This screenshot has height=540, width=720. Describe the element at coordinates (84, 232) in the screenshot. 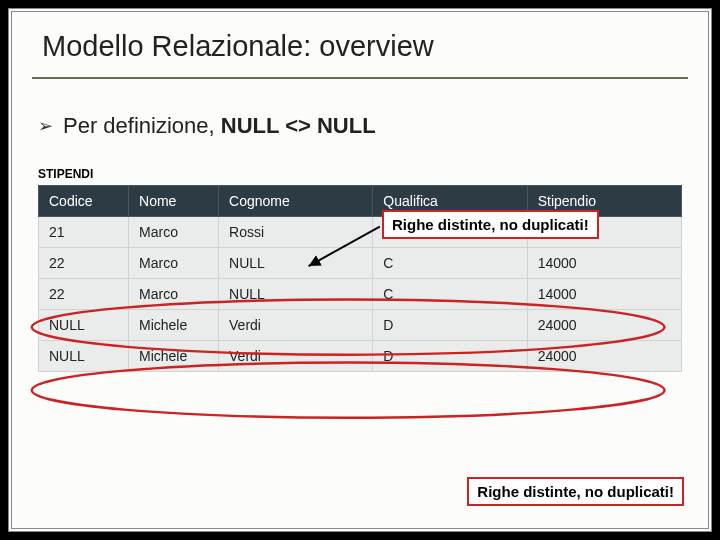

I see `cell: 21` at that location.